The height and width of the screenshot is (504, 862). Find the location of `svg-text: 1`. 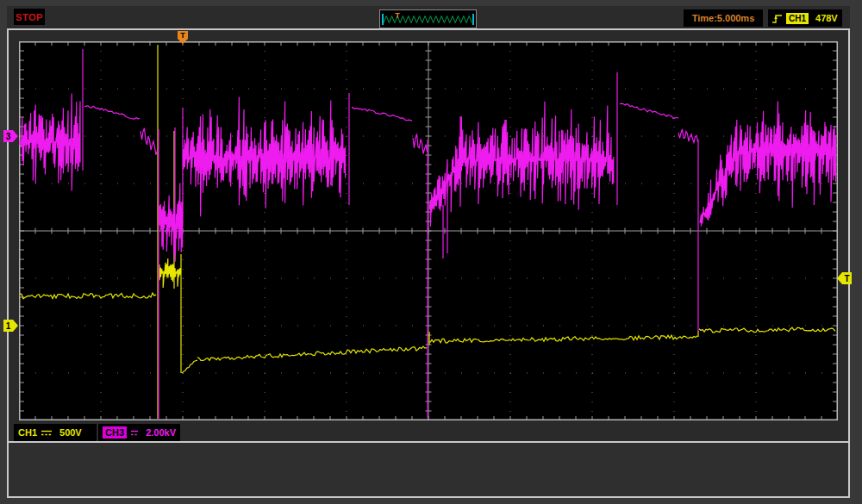

svg-text: 1 is located at coordinates (9, 326).